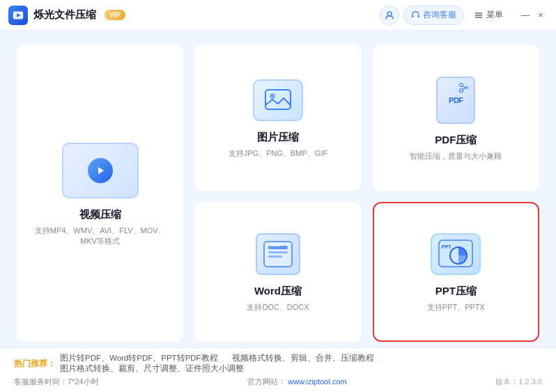  I want to click on headset-icon, so click(415, 15).